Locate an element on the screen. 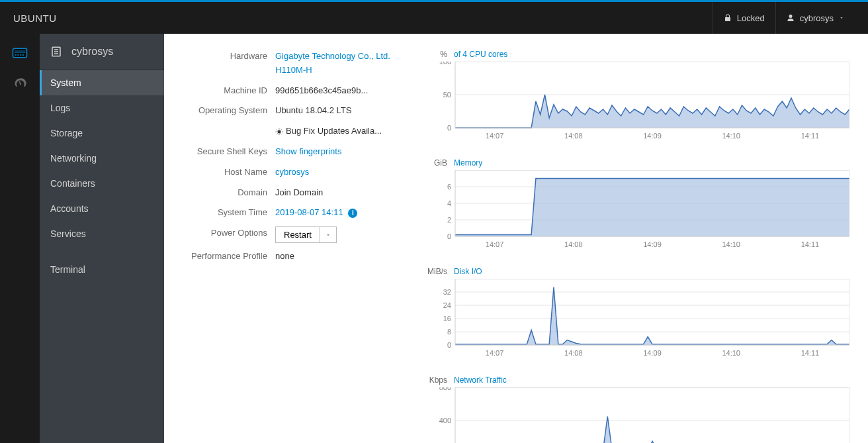  os-value: Ubuntu 18.04.2 LTS is located at coordinates (337, 111).